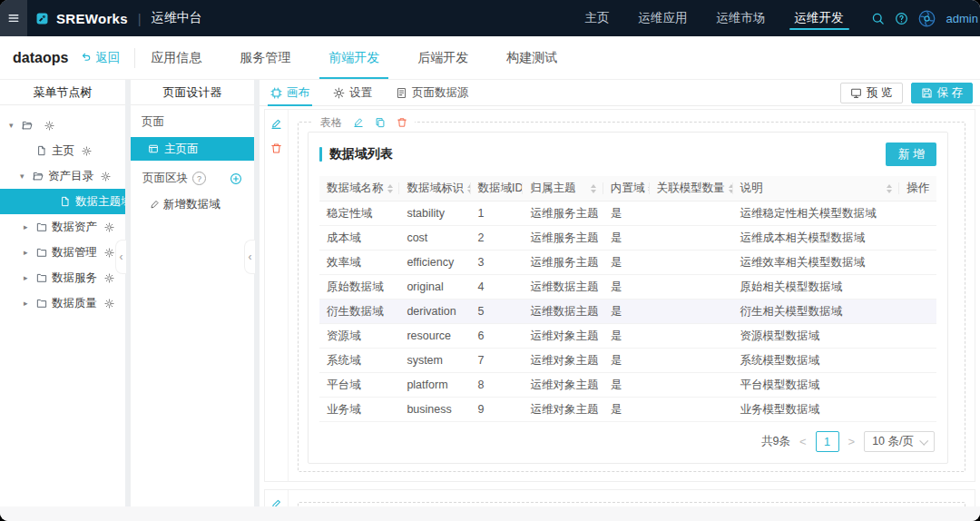 Image resolution: width=980 pixels, height=521 pixels. What do you see at coordinates (817, 287) in the screenshot?
I see `table-cell: 原始相关模型数据域` at bounding box center [817, 287].